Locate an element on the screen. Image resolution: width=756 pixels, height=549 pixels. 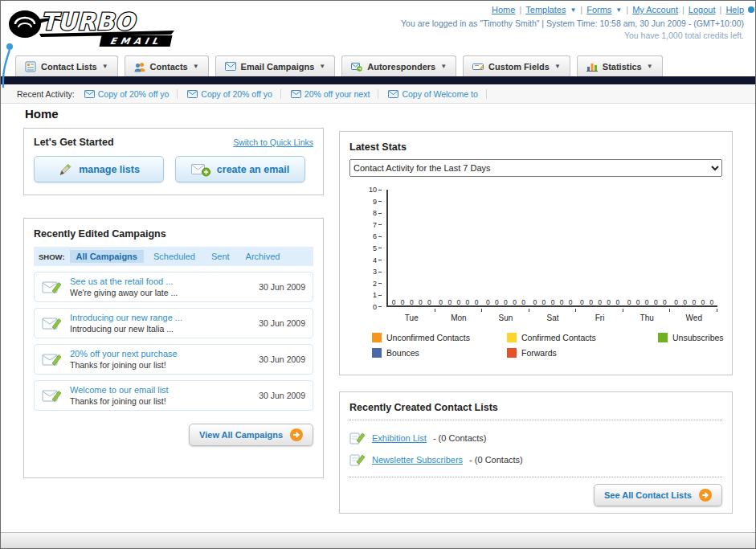
stats-period-select: Contact Activity for the Last 7 Days is located at coordinates (536, 168).